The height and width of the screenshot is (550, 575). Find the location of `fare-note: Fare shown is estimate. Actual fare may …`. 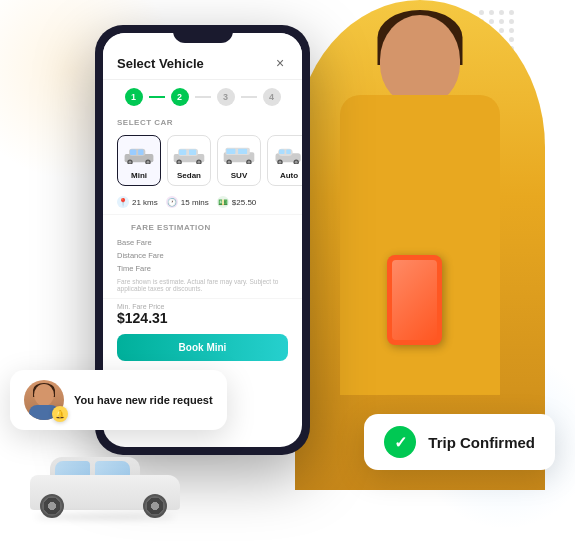

fare-note: Fare shown is estimate. Actual fare may … is located at coordinates (202, 284).